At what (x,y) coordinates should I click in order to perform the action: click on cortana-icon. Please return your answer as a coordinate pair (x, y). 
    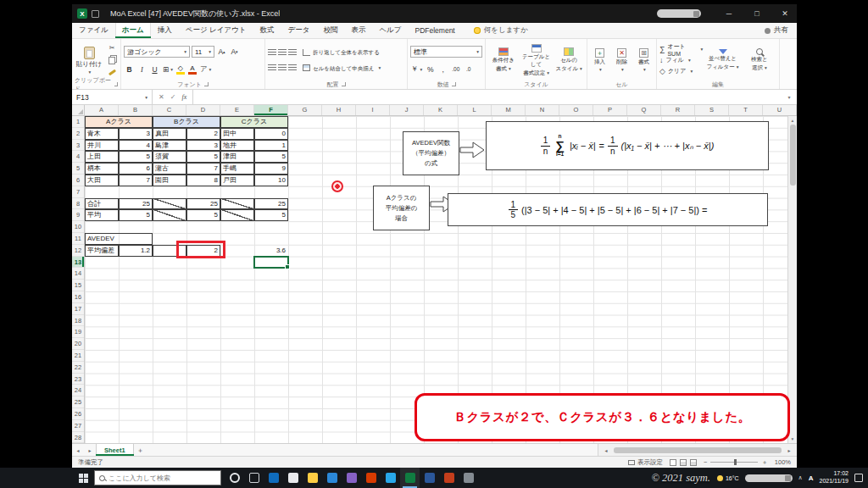
    Looking at the image, I should click on (234, 478).